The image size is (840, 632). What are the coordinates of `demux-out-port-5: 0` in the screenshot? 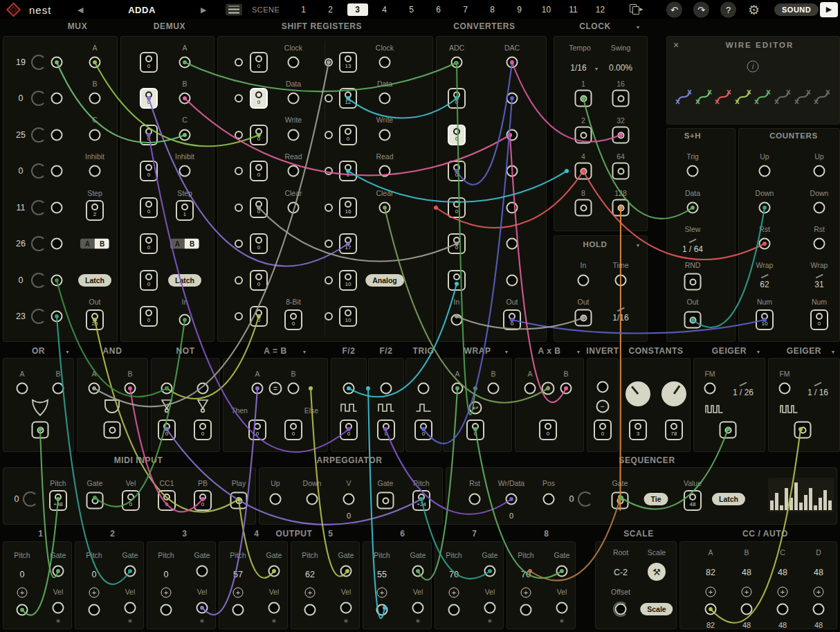 It's located at (149, 208).